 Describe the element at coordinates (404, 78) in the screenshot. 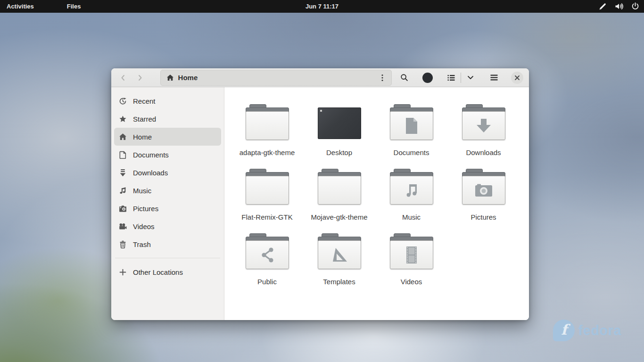

I see `search-button` at that location.